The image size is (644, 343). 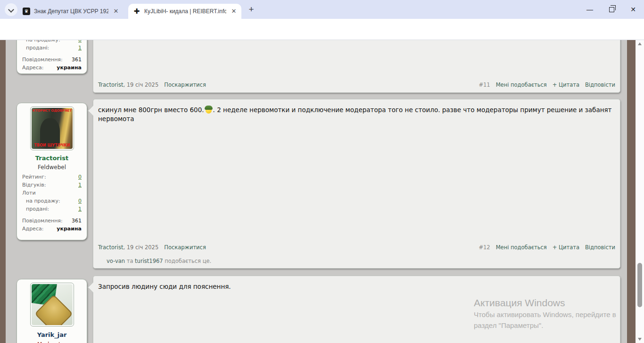 I want to click on close-button: ✕, so click(x=633, y=9).